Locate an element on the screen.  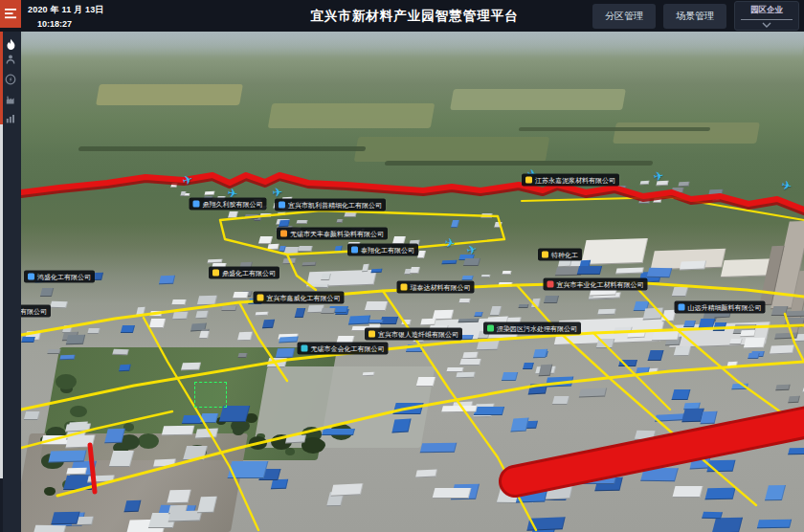
company-label-text: 山远升精细颜料有限公司 is located at coordinates (726, 308).